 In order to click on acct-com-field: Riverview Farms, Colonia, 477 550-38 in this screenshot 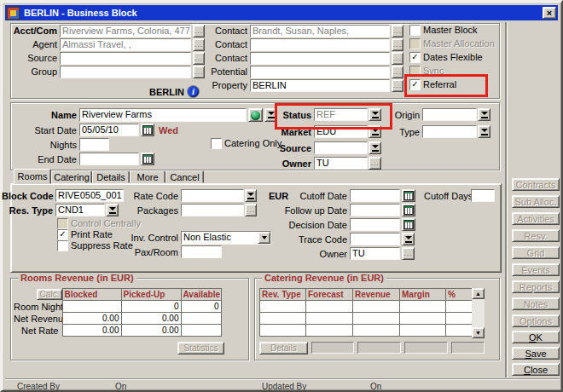, I will do `click(125, 31)`.